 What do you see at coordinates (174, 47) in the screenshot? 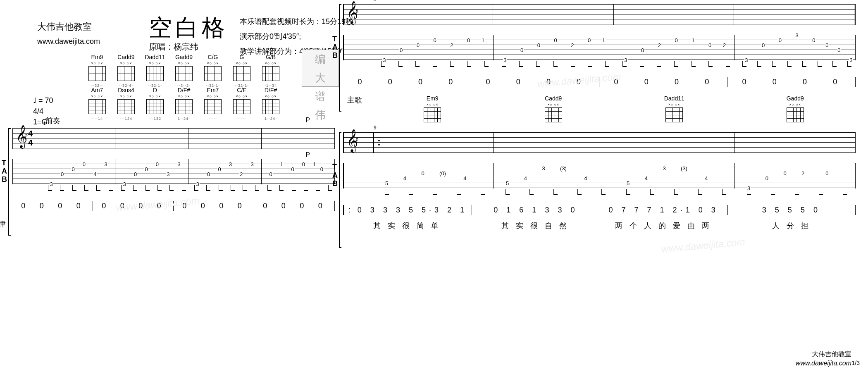
I see `artist-line: 原唱：杨宗纬` at bounding box center [174, 47].